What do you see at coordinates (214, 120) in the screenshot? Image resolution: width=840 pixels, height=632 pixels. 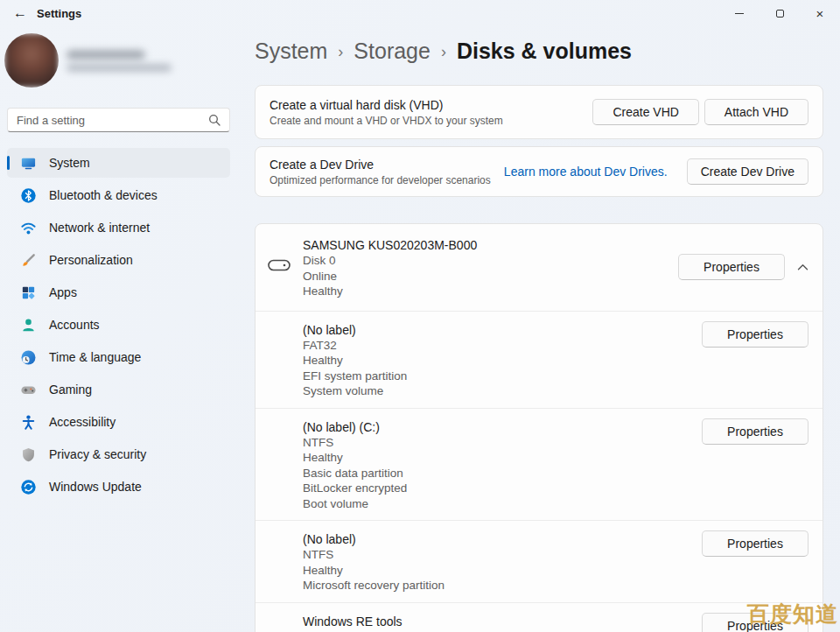 I see `search-icon` at bounding box center [214, 120].